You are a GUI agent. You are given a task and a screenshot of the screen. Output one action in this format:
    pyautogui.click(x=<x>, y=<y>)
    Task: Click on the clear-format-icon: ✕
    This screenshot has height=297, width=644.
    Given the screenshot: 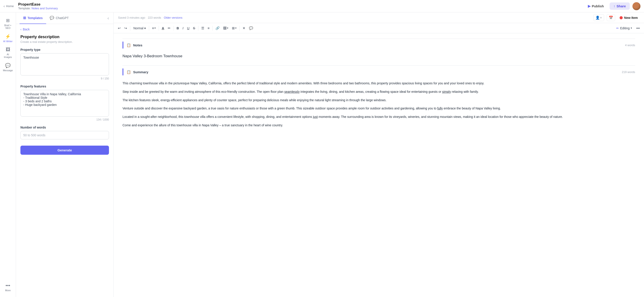 What is the action you would take?
    pyautogui.click(x=244, y=28)
    